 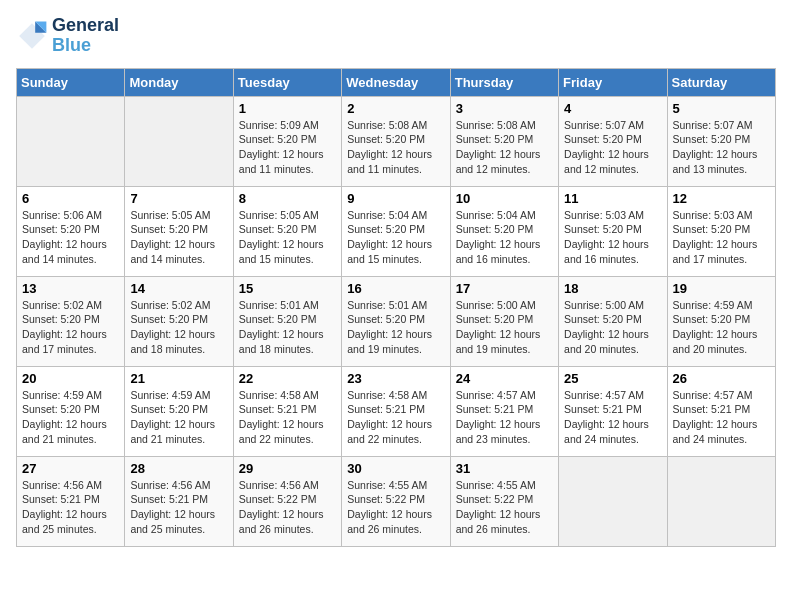 I want to click on calendar-cell: 10Sunrise: 5:04 AMSunset: 5:20 PMDayligh…, so click(x=504, y=231).